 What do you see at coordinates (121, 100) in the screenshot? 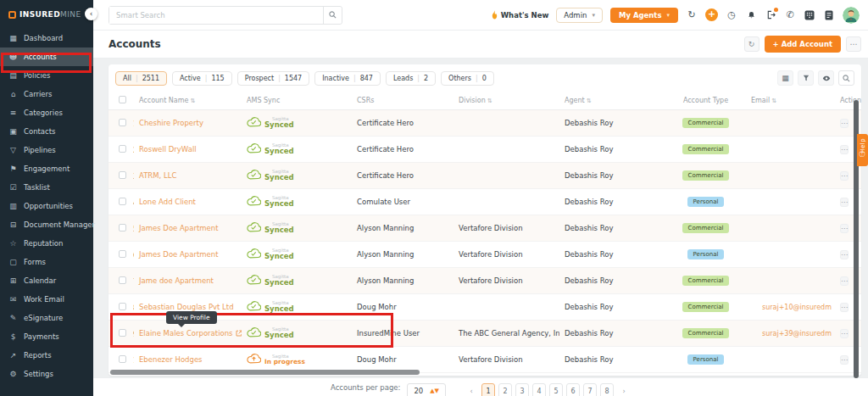
I see `select-all-checkbox` at bounding box center [121, 100].